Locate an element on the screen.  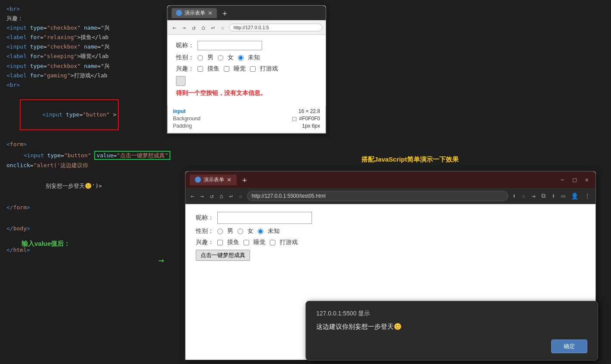
tab-favicon is located at coordinates (179, 13).